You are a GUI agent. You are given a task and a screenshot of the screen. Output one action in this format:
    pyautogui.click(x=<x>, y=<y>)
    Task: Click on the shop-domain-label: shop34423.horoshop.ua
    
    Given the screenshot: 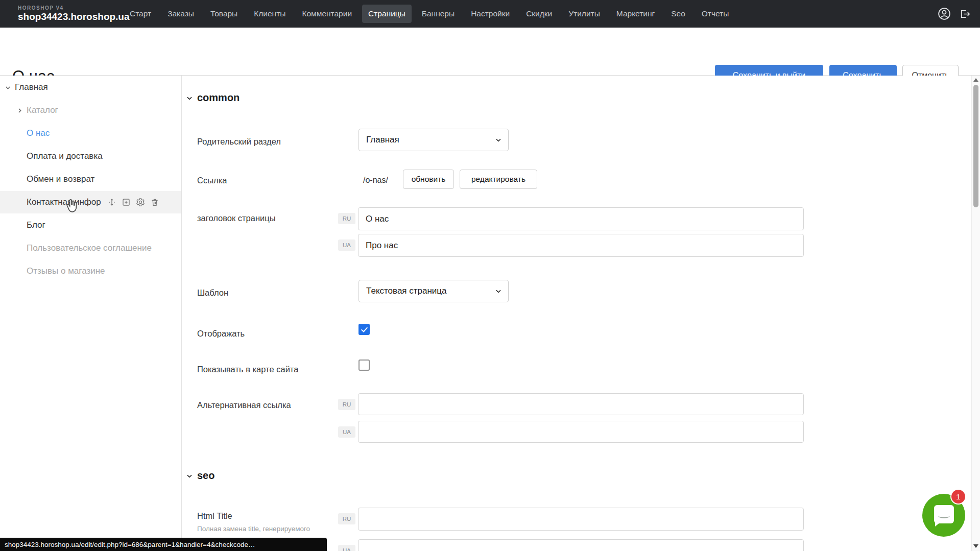 What is the action you would take?
    pyautogui.click(x=62, y=17)
    